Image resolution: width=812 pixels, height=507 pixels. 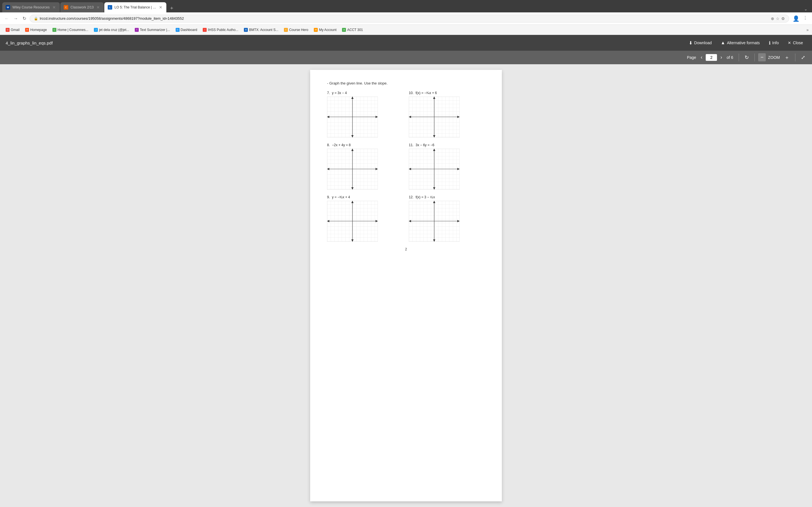 What do you see at coordinates (762, 57) in the screenshot?
I see `zoom-out-button: −` at bounding box center [762, 57].